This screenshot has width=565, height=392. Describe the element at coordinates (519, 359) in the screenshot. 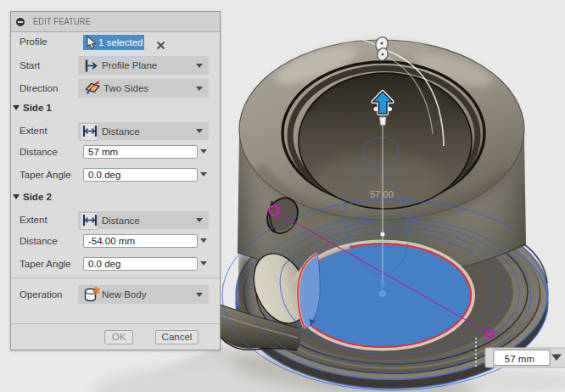

I see `svg-text: 57 mm` at that location.